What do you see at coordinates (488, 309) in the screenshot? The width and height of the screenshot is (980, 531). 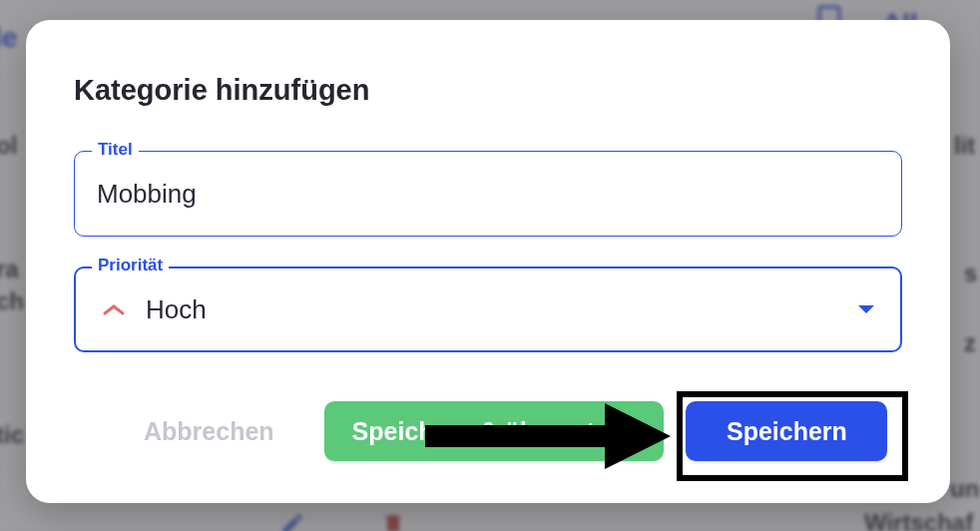 I see `priority-select: Hoch` at bounding box center [488, 309].